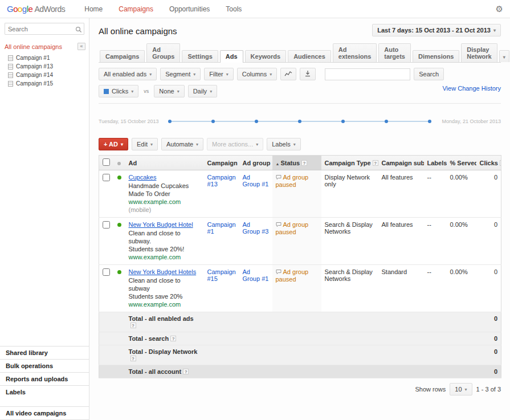  What do you see at coordinates (300, 92) in the screenshot?
I see `chart-controls: Clicks▾ vs None▾ Daily▾ View Change Hist…` at bounding box center [300, 92].